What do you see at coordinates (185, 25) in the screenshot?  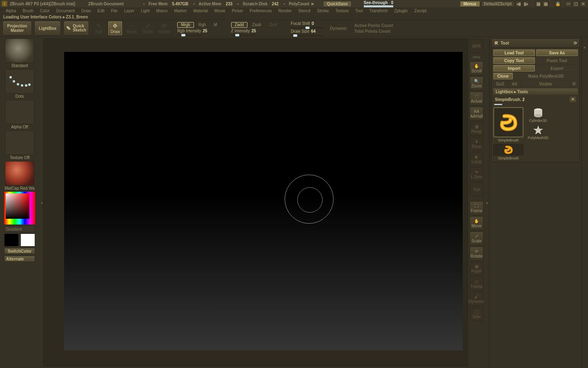 I see `mrgb-toggle: Mrgb` at bounding box center [185, 25].